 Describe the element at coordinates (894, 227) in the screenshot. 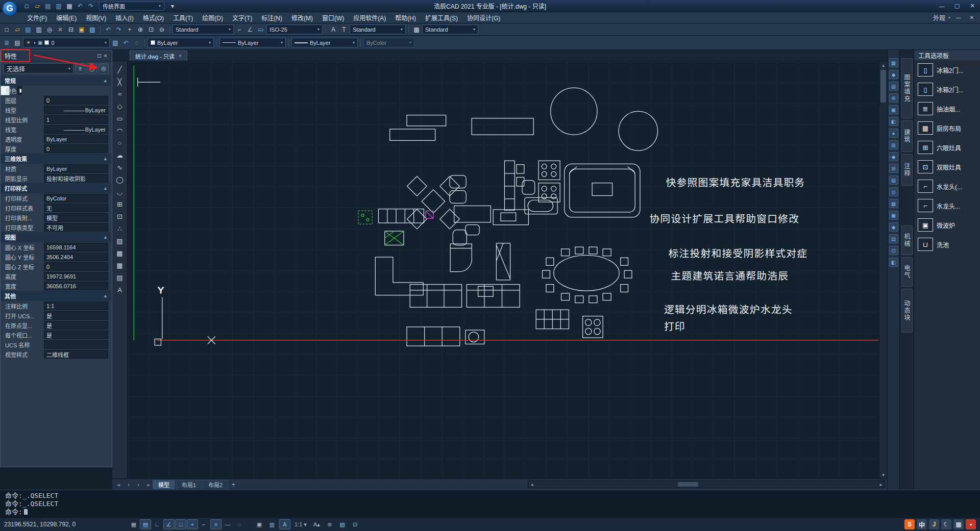

I see `dock-toolbar-icon: ◆` at that location.